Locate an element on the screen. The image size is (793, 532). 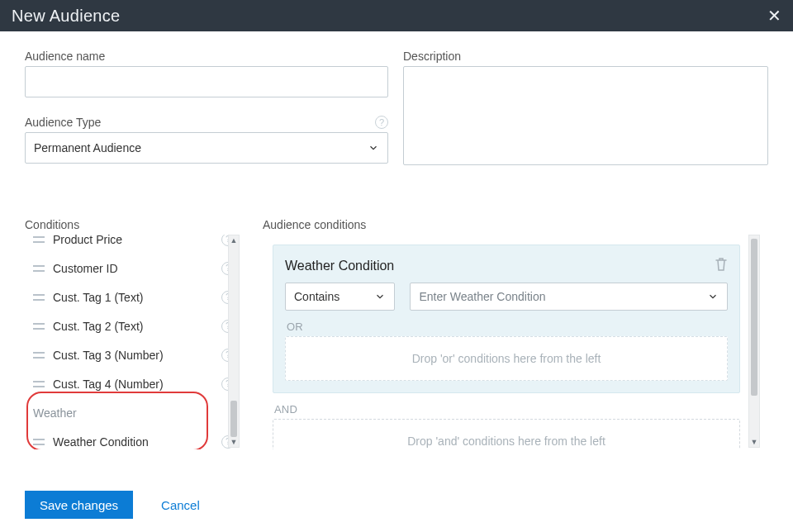
audience-name-label: Audience name is located at coordinates (207, 56).